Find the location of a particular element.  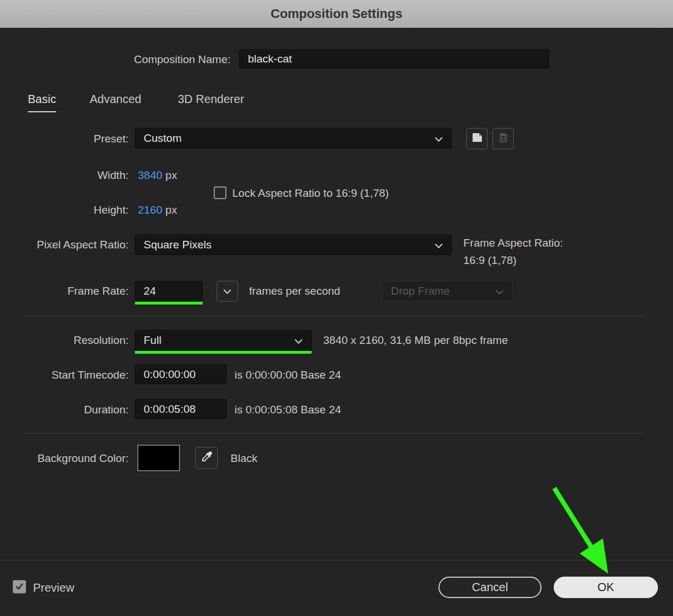

drop-frame-value: Drop Frame is located at coordinates (443, 291).